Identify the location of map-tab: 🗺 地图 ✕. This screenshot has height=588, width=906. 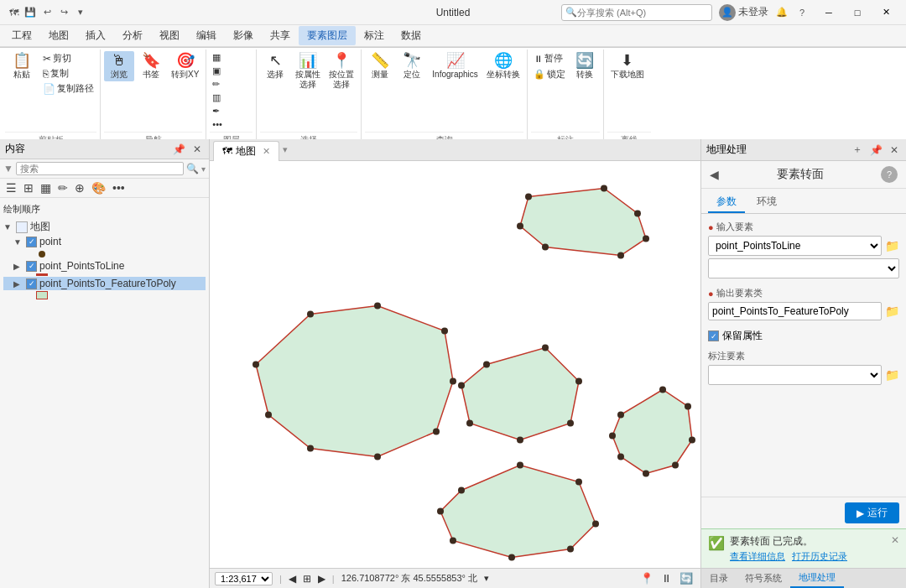
(247, 151).